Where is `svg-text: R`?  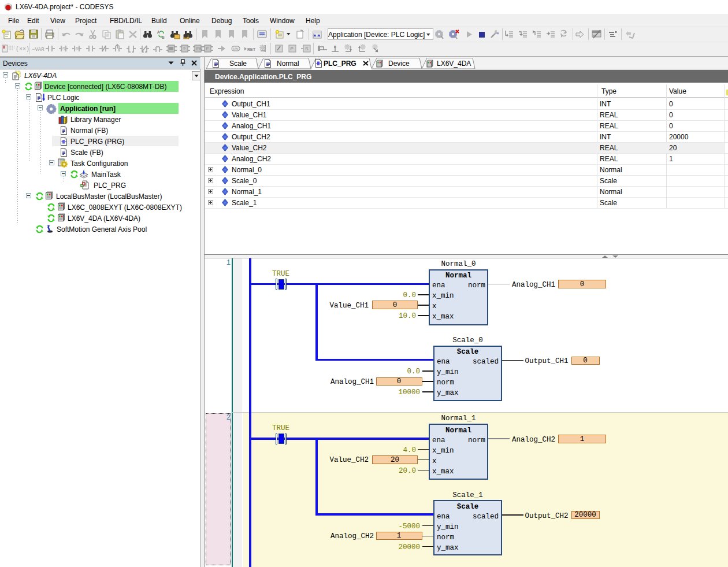
svg-text: R is located at coordinates (77, 49).